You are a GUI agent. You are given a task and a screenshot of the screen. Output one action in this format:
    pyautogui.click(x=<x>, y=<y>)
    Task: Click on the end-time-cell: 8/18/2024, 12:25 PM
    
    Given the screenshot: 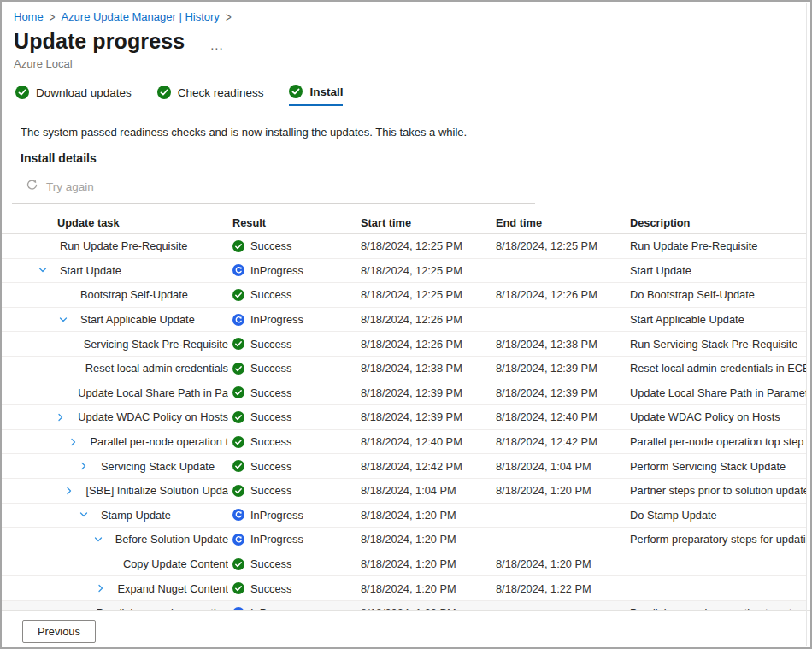 What is the action you would take?
    pyautogui.click(x=562, y=246)
    